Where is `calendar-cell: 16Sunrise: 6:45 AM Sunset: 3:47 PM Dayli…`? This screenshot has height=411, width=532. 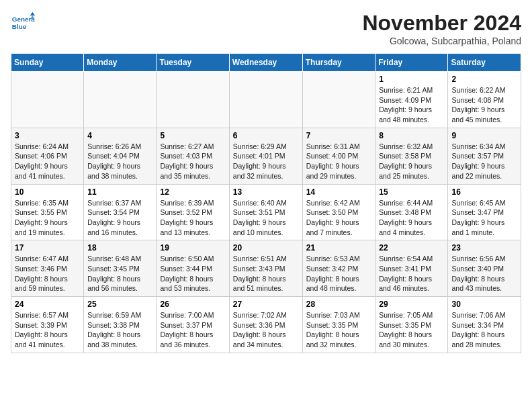
calendar-cell: 16Sunrise: 6:45 AM Sunset: 3:47 PM Dayli… is located at coordinates (485, 212).